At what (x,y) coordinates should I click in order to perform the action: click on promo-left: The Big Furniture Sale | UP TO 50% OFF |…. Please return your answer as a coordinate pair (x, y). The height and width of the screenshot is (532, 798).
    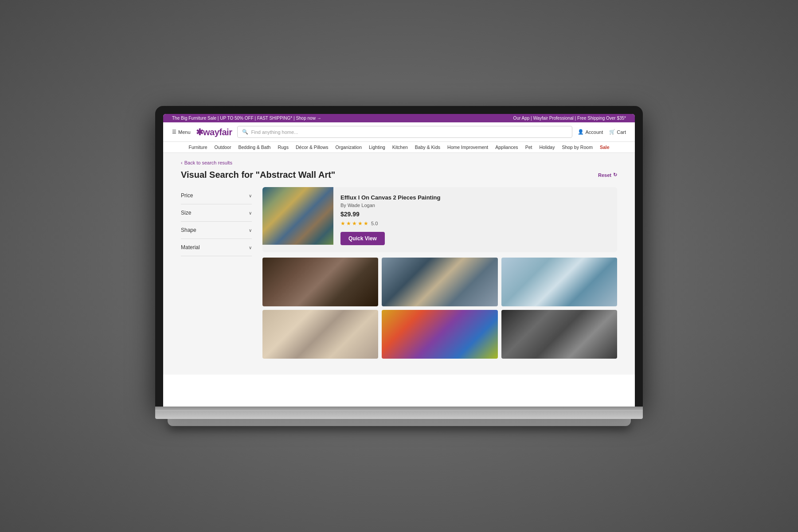
    Looking at the image, I should click on (246, 118).